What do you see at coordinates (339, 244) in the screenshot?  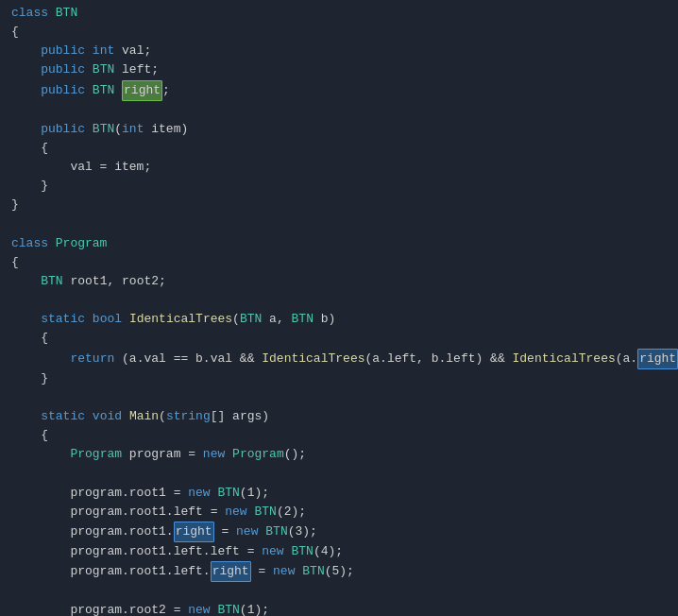 I see `code-line: class Program` at bounding box center [339, 244].